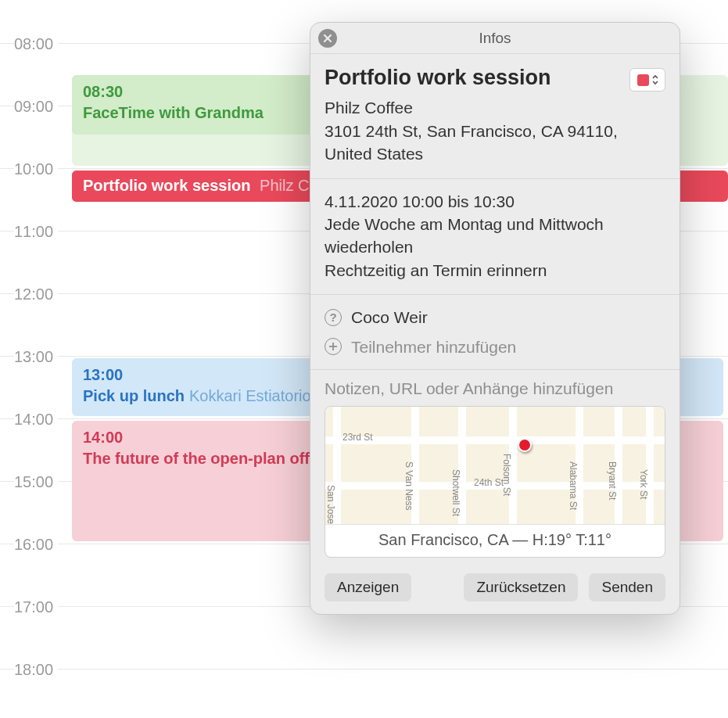 The height and width of the screenshot is (718, 728). What do you see at coordinates (433, 347) in the screenshot?
I see `add-invitee-label: Teilnehmer hinzufügen` at bounding box center [433, 347].